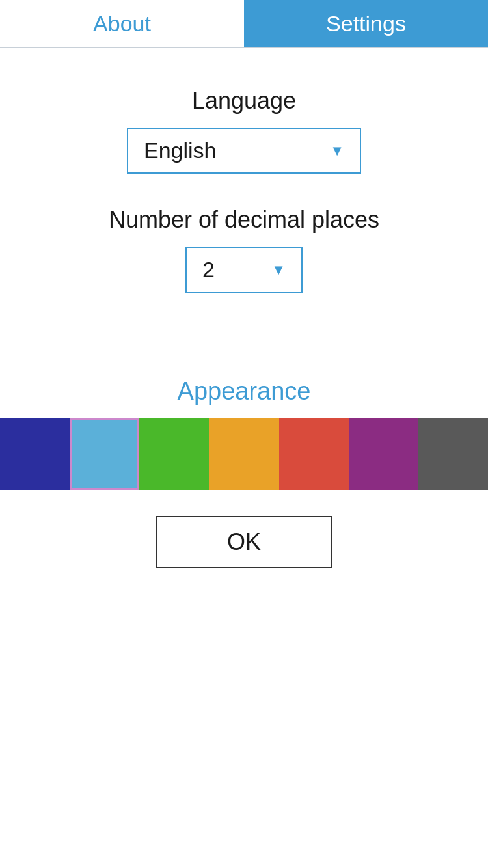 The image size is (488, 868). What do you see at coordinates (122, 23) in the screenshot?
I see `tab-about-label: About` at bounding box center [122, 23].